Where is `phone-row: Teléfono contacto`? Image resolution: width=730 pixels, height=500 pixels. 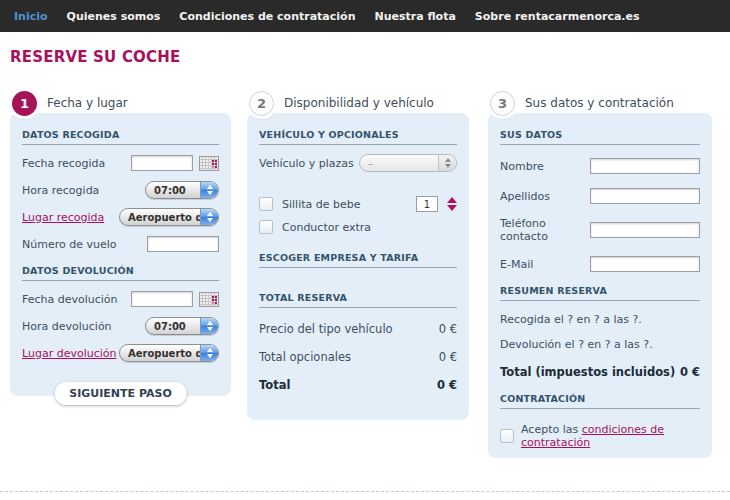
phone-row: Teléfono contacto is located at coordinates (600, 230).